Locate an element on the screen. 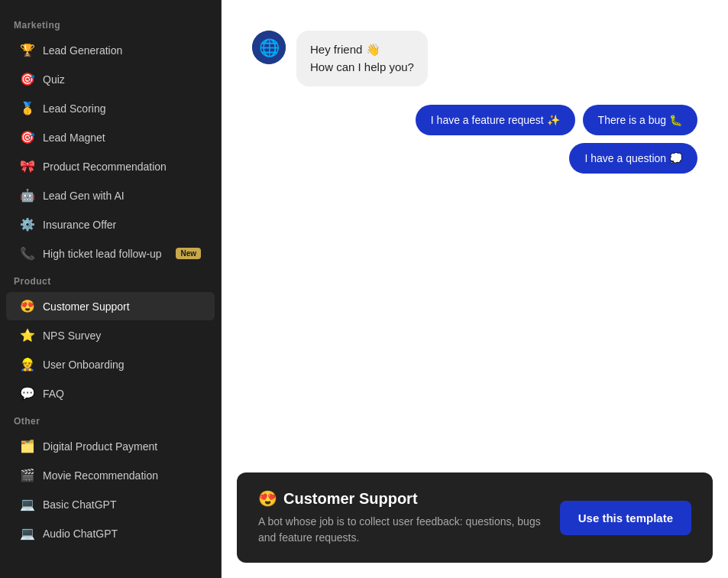 The width and height of the screenshot is (728, 578). question-button: I have a question 💭 is located at coordinates (633, 158).